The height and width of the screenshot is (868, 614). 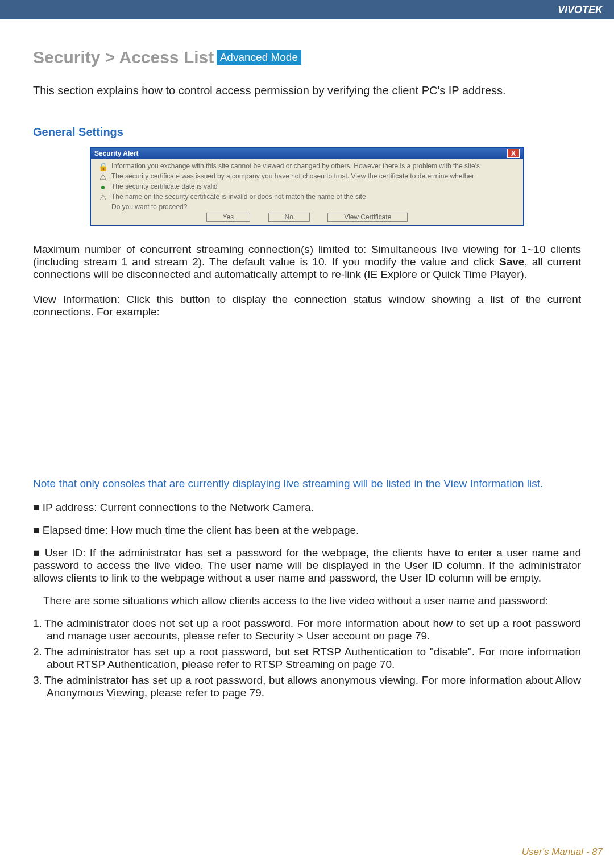 I want to click on rtsp-auth-bold-1: RTSP Authentication, so click(x=363, y=651).